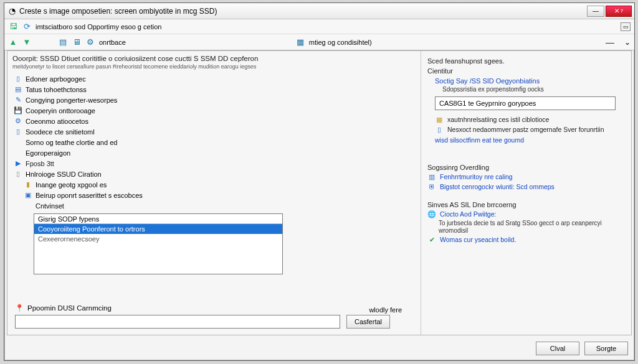  What do you see at coordinates (319, 11) in the screenshot?
I see `titlebar: ◔ Creste s image omposetien: screen ombi…` at bounding box center [319, 11].